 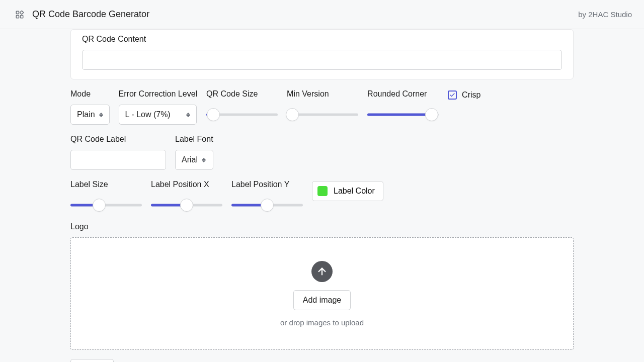 What do you see at coordinates (354, 191) in the screenshot?
I see `labelcolor-text: Label Color` at bounding box center [354, 191].